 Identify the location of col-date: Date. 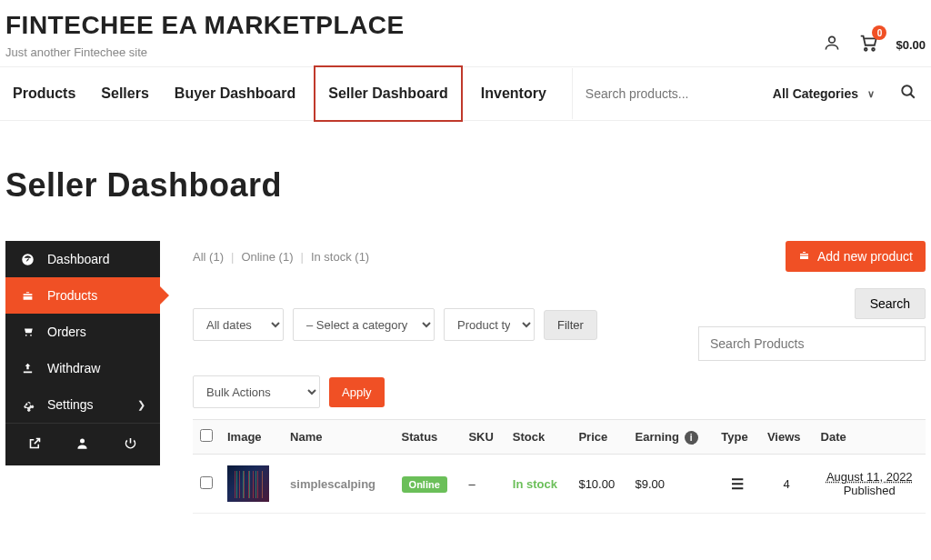
(869, 437).